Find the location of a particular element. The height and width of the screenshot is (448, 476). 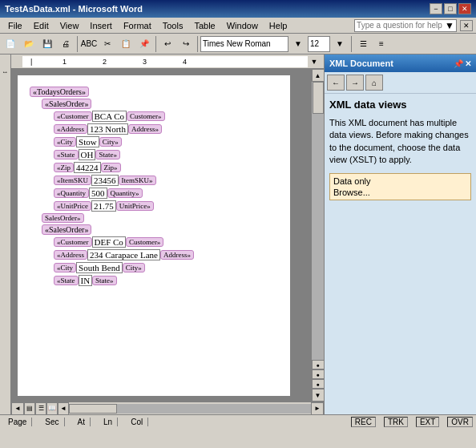

menu-file: File is located at coordinates (15, 26).